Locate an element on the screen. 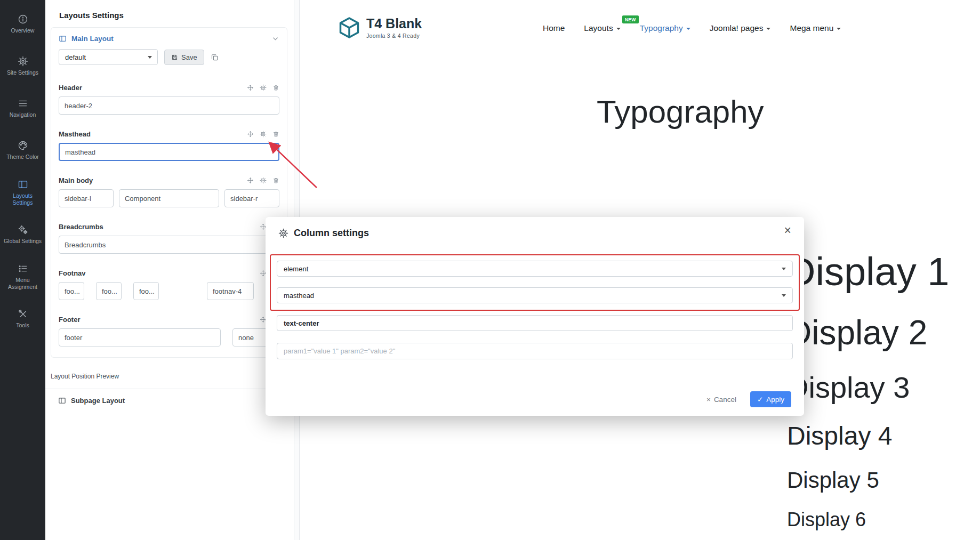  modal-title: Column settings is located at coordinates (332, 233).